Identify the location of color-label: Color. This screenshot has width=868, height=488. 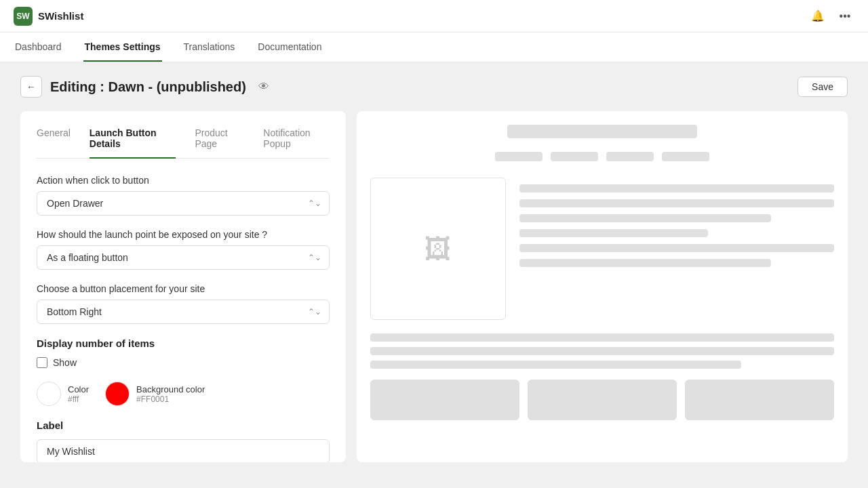
(79, 389).